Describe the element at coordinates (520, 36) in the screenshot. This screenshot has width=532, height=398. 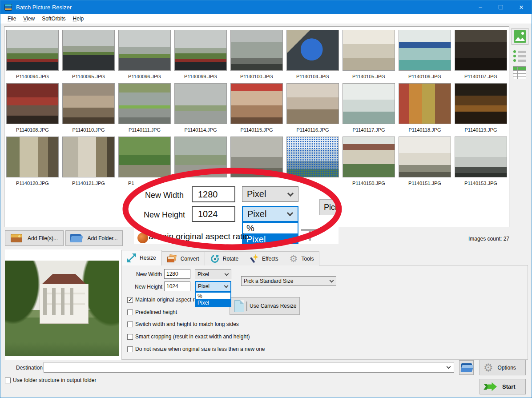
I see `thumbnail-view-button` at that location.